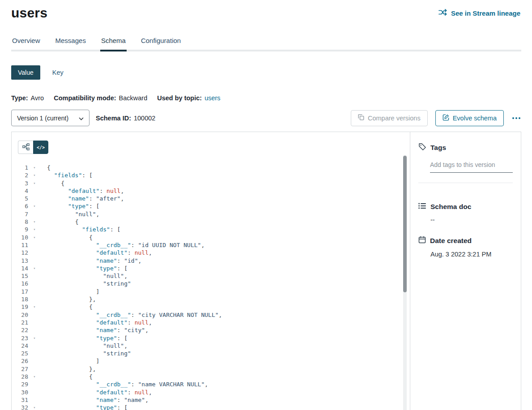  Describe the element at coordinates (20, 392) in the screenshot. I see `line-number: 30` at that location.